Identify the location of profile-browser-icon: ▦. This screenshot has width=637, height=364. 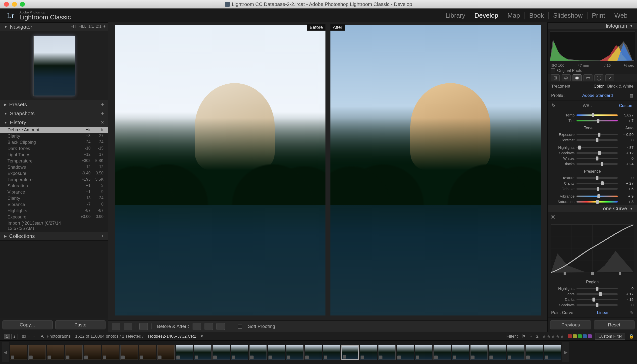
(632, 96).